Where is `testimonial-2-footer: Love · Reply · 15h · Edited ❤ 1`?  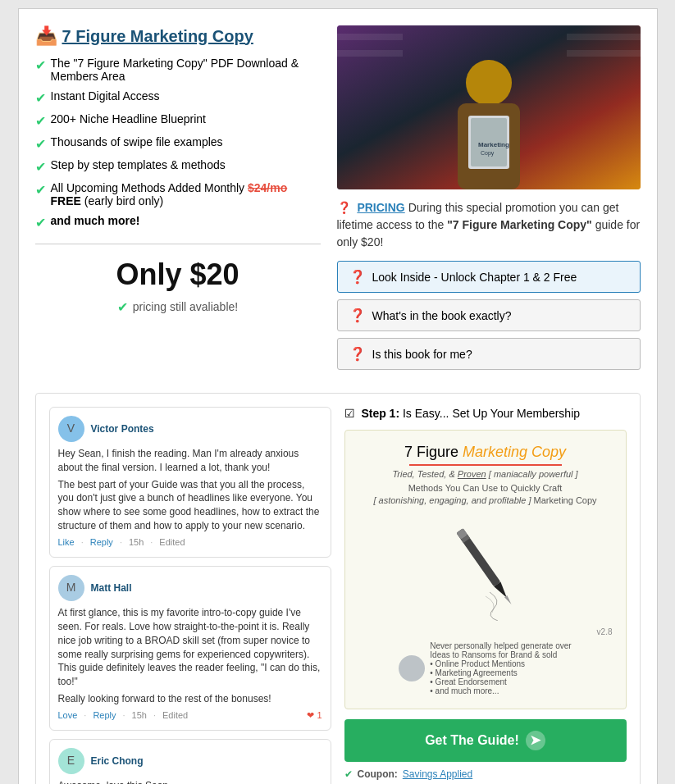
testimonial-2-footer: Love · Reply · 15h · Edited ❤ 1 is located at coordinates (190, 715).